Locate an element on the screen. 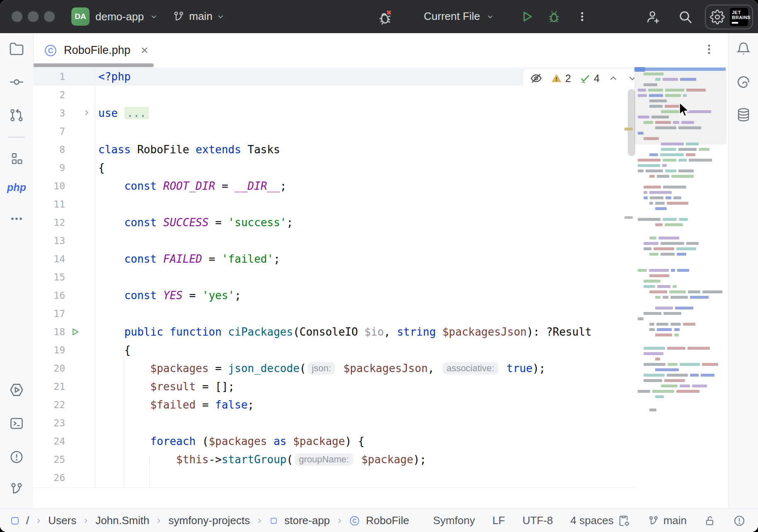  framework-widget: Symfony is located at coordinates (454, 520).